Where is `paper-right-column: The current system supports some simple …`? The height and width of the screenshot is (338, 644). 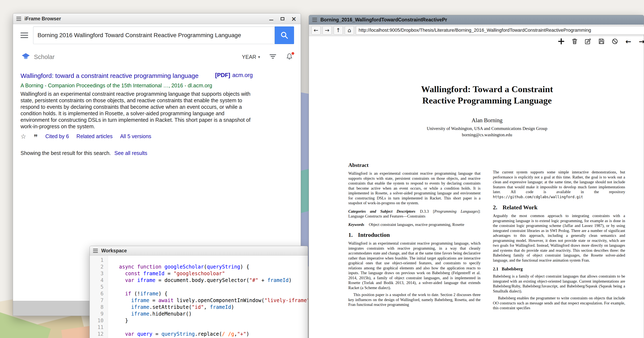
paper-right-column: The current system supports some simple … is located at coordinates (559, 241).